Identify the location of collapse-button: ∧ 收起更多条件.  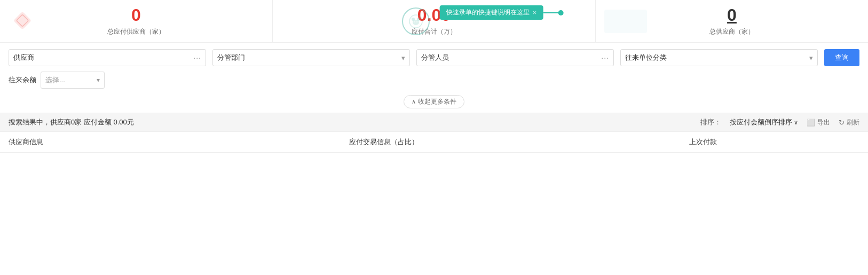
(434, 101).